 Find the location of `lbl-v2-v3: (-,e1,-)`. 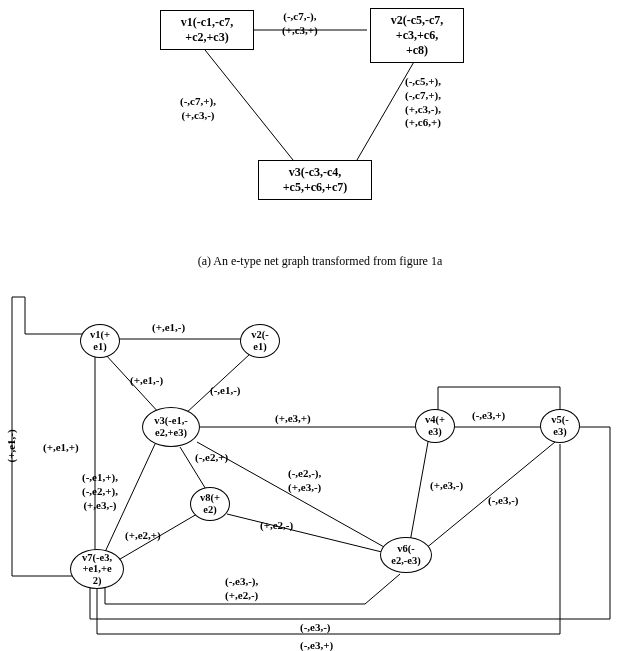

lbl-v2-v3: (-,e1,-) is located at coordinates (226, 391).